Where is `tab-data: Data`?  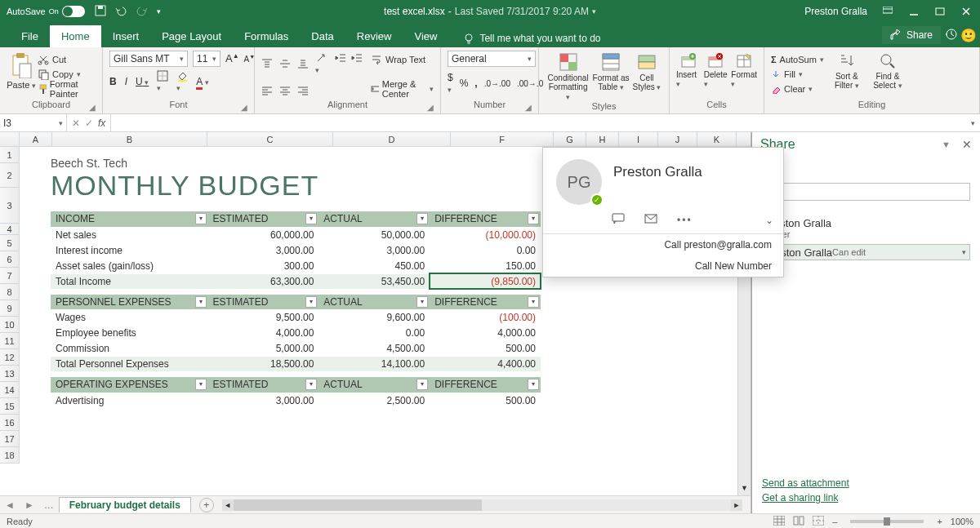
tab-data: Data is located at coordinates (322, 36).